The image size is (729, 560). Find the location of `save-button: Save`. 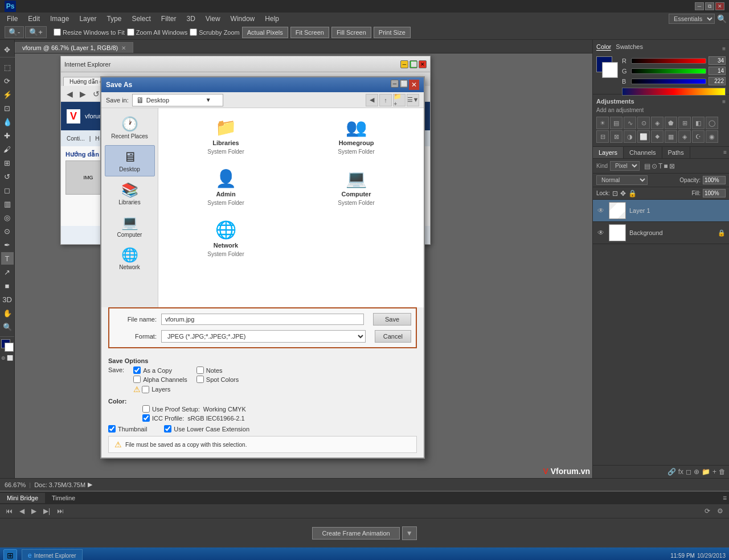

save-button: Save is located at coordinates (392, 319).